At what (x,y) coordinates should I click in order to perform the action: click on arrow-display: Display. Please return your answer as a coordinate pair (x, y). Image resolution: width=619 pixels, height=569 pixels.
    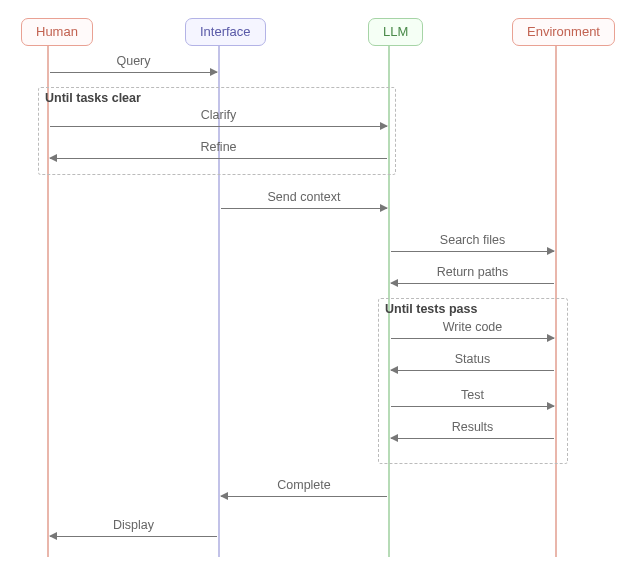
    Looking at the image, I should click on (134, 531).